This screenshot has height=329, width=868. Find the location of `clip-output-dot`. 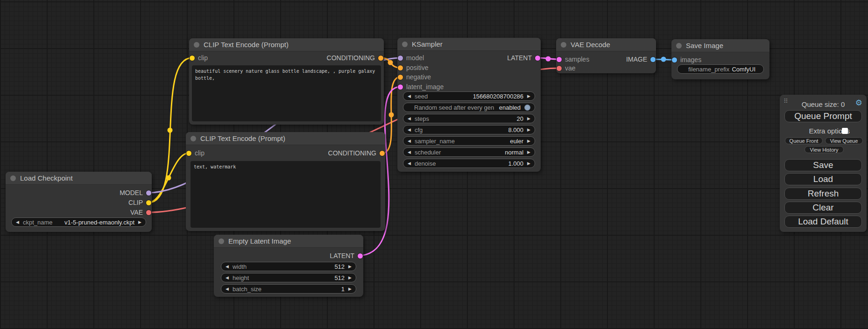

clip-output-dot is located at coordinates (148, 203).